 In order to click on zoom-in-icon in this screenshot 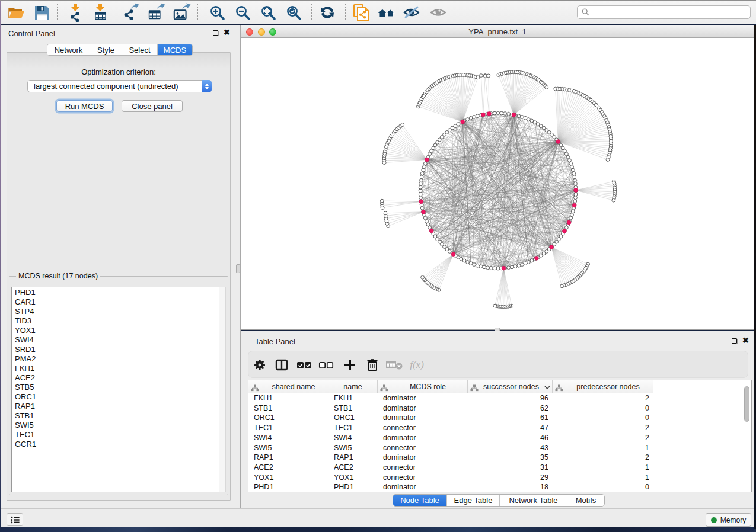, I will do `click(217, 12)`.